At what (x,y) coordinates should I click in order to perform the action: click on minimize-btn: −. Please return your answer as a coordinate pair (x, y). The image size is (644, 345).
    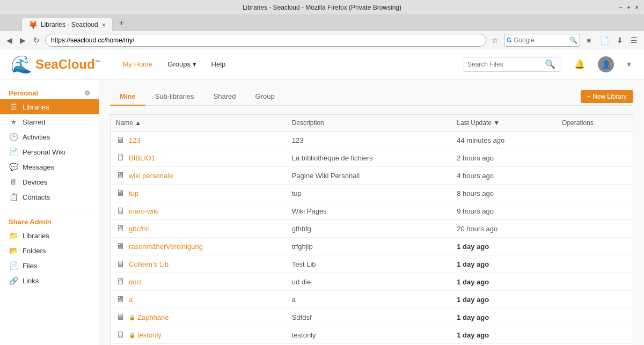
    Looking at the image, I should click on (620, 8).